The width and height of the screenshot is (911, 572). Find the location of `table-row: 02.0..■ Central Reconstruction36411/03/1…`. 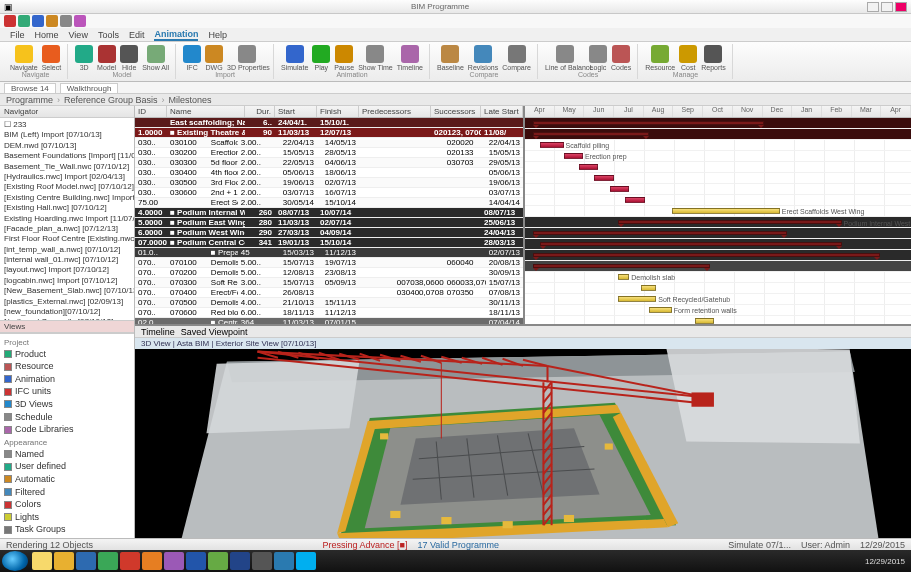

table-row: 02.0..■ Central Reconstruction36411/03/1… is located at coordinates (329, 321).